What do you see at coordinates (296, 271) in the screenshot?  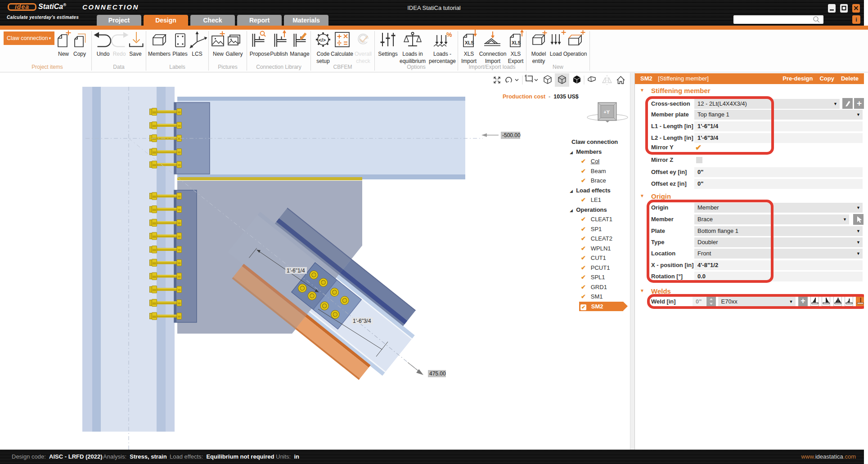 I see `svg-text: 1'-6"1/4` at bounding box center [296, 271].